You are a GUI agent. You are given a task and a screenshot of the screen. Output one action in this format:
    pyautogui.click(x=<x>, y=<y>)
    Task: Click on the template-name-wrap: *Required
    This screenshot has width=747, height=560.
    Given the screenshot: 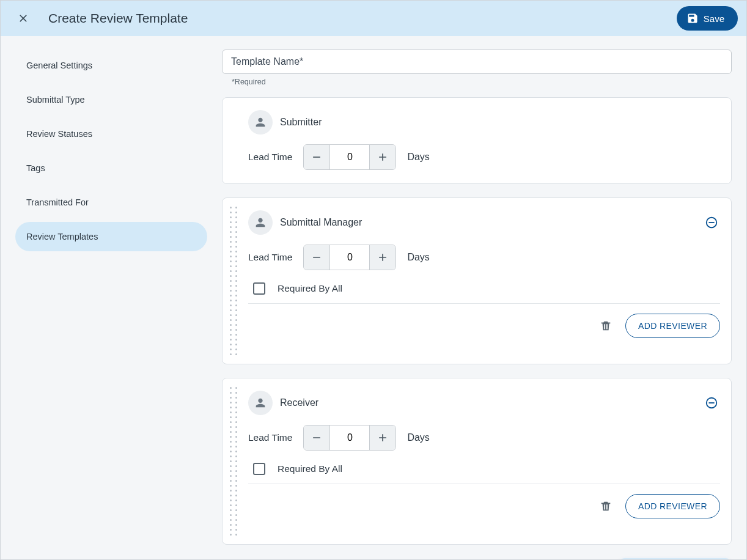 What is the action you would take?
    pyautogui.click(x=477, y=68)
    